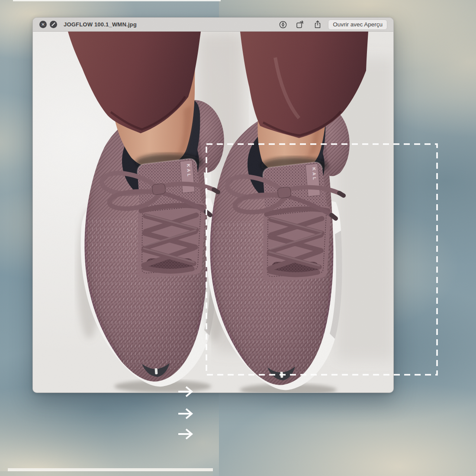 This screenshot has width=476, height=476. Describe the element at coordinates (110, 470) in the screenshot. I see `collage-edge-bottom` at that location.